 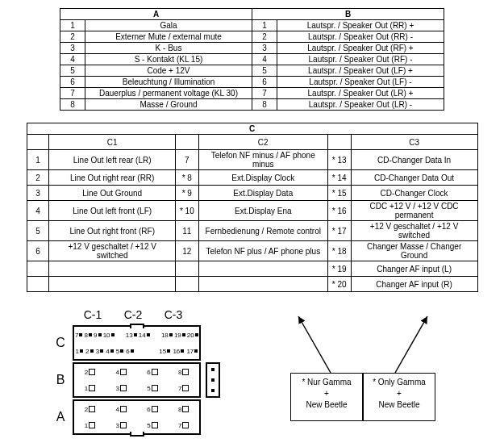 I want to click on connector-diagram: C-1 C-2 C-3 C 789101314181920 1234561516…, so click(x=134, y=378).